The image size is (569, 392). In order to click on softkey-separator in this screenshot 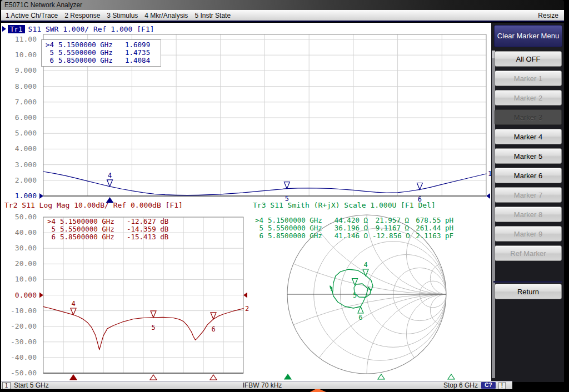, I will do `click(528, 282)`.